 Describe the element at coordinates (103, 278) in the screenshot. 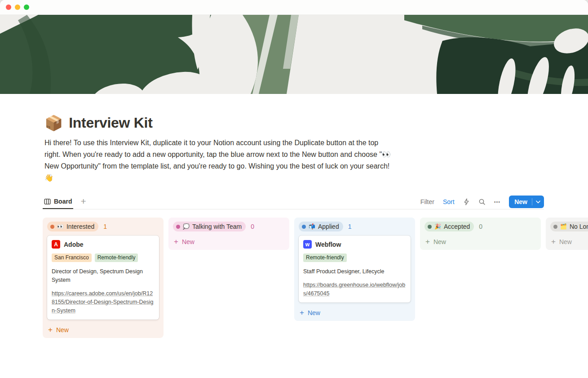

I see `board-column-interested: 👀 Interested 1 A Adobe San Francisco Rem…` at that location.